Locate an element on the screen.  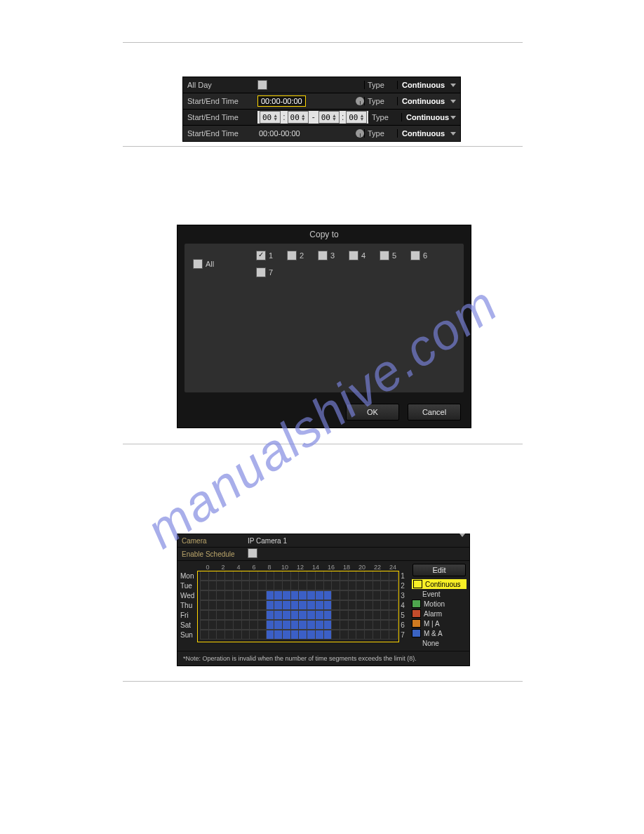
type-select: Continuous is located at coordinates (429, 101).